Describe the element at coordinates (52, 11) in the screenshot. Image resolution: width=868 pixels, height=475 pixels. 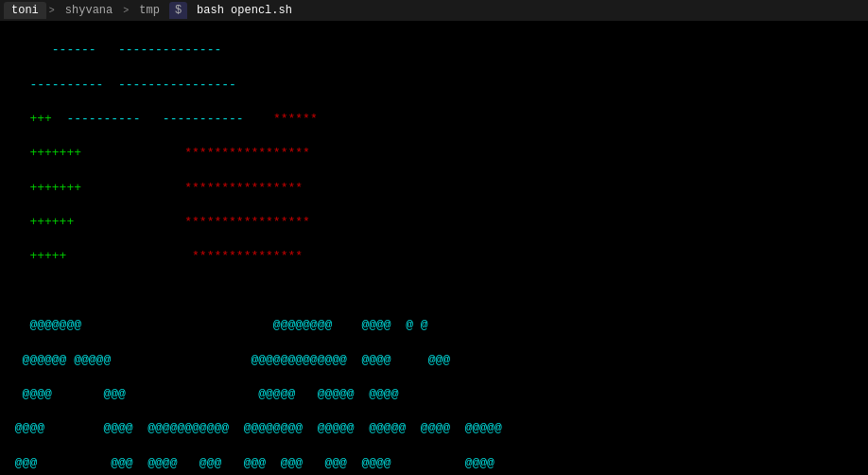
I see `arrow1: >` at that location.